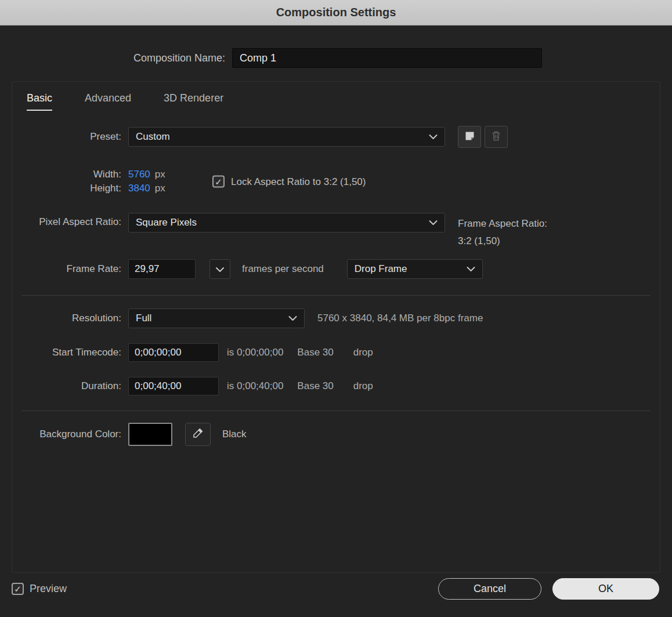 The image size is (672, 617). I want to click on tab-bar: Basic Advanced 3D Renderer, so click(336, 96).